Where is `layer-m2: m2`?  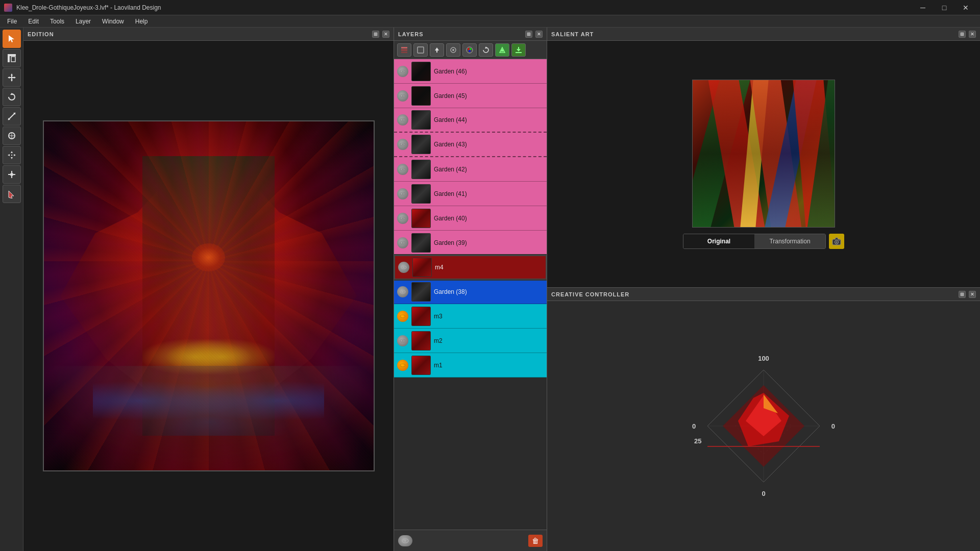
layer-m2: m2 is located at coordinates (471, 341).